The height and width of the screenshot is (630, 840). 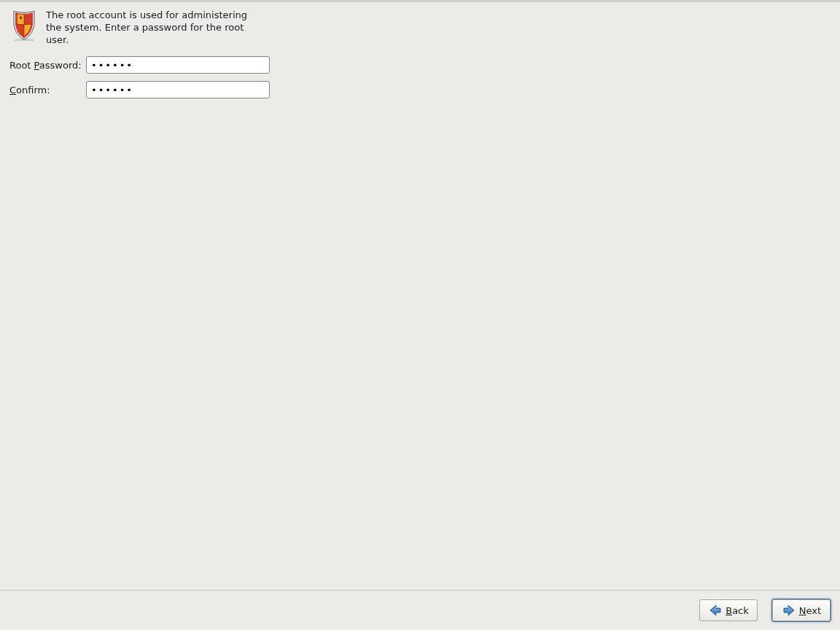 I want to click on root-password-input, so click(x=178, y=65).